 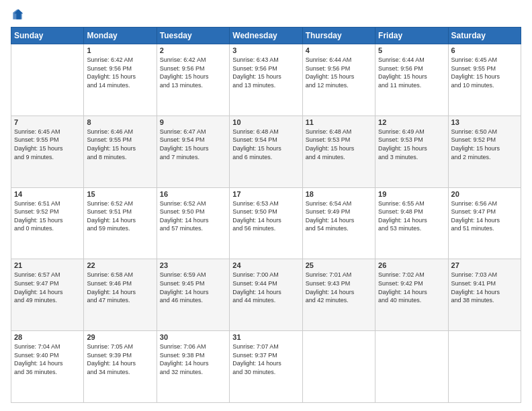 What do you see at coordinates (412, 223) in the screenshot?
I see `calendar-cell: 19Sunrise: 6:55 AMSunset: 9:48 PMDayligh…` at bounding box center [412, 223].